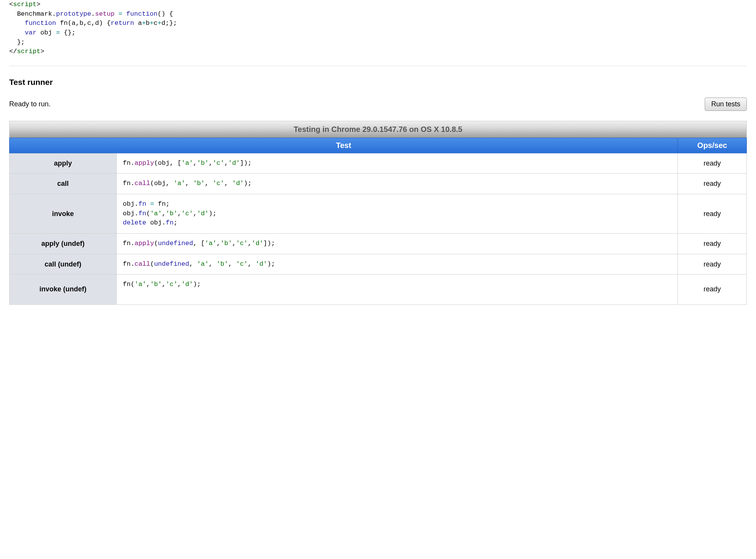 The image size is (756, 559). I want to click on table-row: applyfn.apply(obj, ['a','b','c','d']);re…, so click(378, 163).